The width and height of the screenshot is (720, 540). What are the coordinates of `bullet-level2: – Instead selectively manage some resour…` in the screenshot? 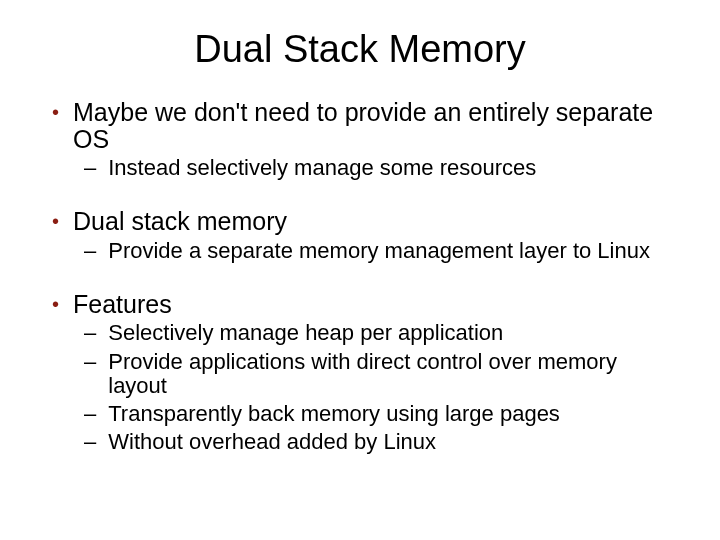 It's located at (360, 168).